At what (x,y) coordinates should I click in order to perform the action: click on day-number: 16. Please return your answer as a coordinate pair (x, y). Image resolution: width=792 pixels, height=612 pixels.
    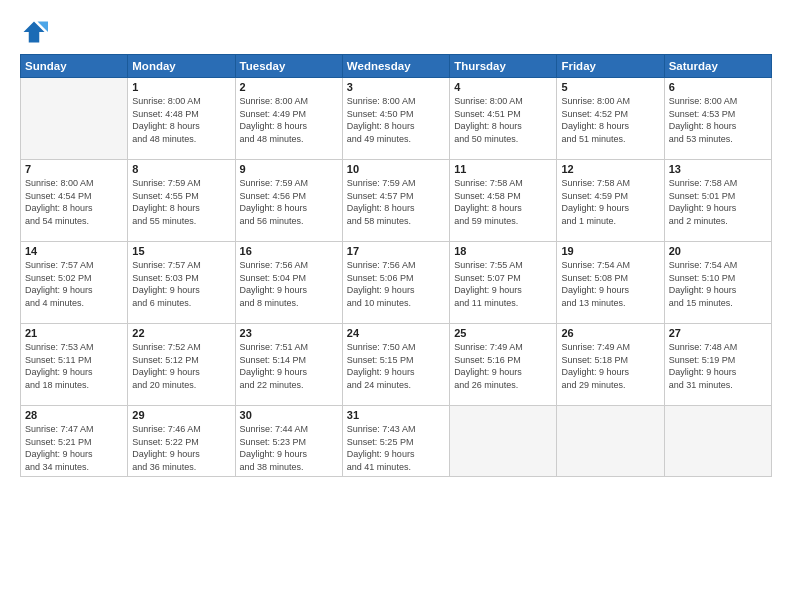
    Looking at the image, I should click on (289, 251).